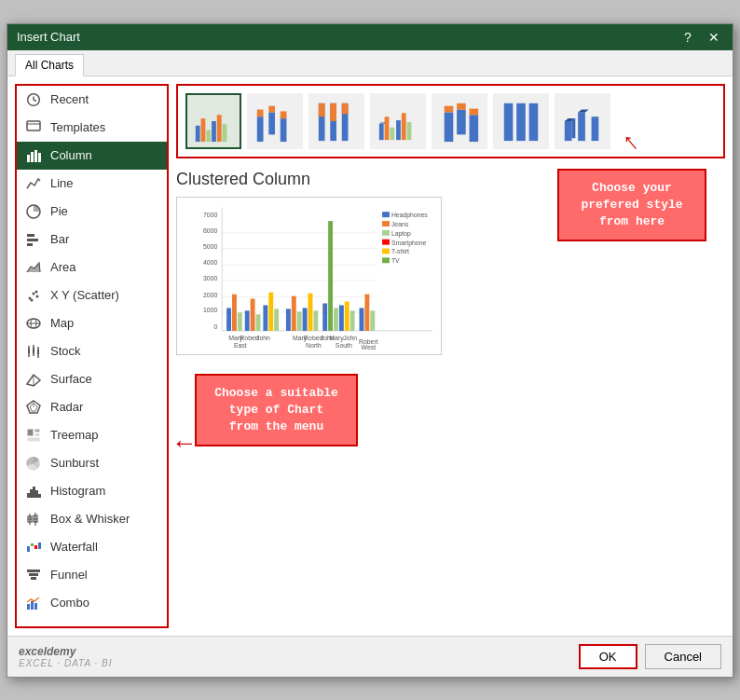 The width and height of the screenshot is (740, 700). What do you see at coordinates (309, 276) in the screenshot?
I see `chart-preview: 0 1000 2000 3000 4000 5000 6000 7000` at bounding box center [309, 276].